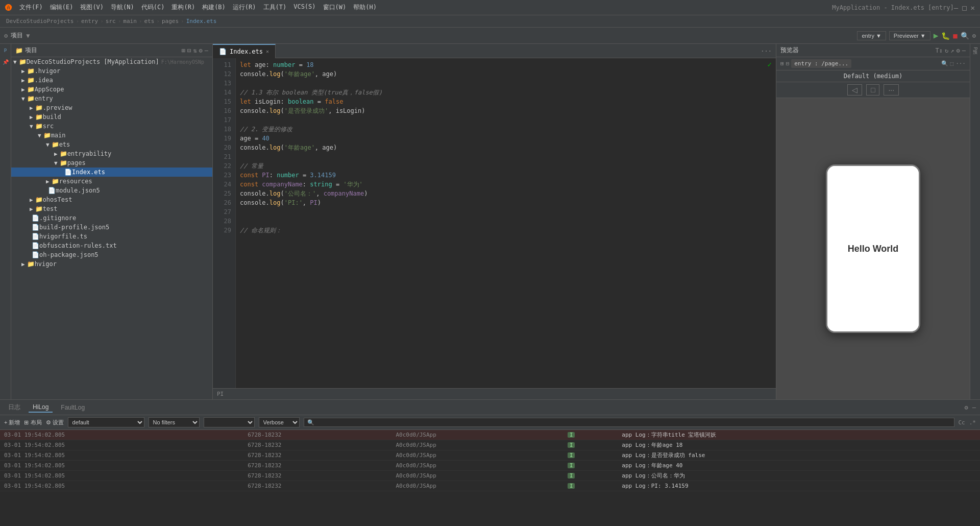 The height and width of the screenshot is (526, 980). What do you see at coordinates (195, 51) in the screenshot?
I see `sidebar-sort-icon: ⇅` at bounding box center [195, 51].